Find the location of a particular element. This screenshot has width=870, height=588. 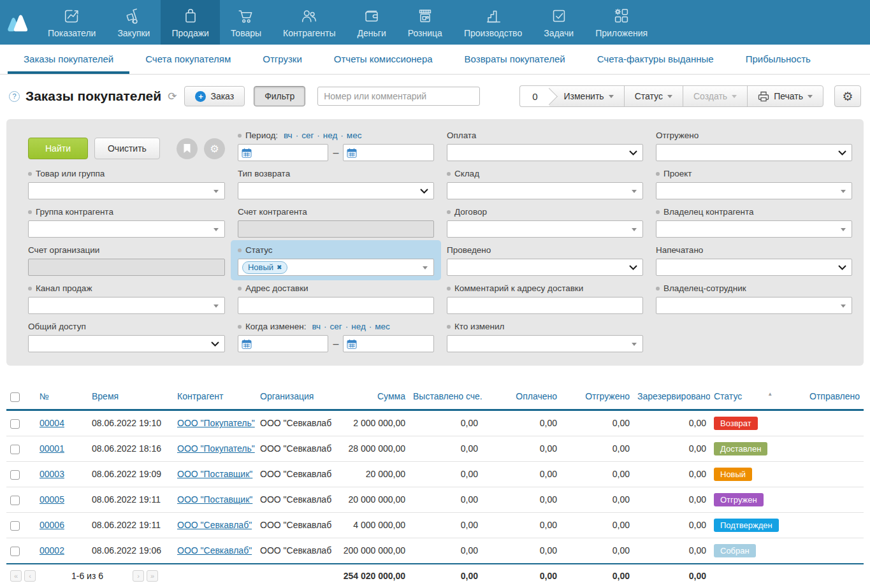

status-button: Статус is located at coordinates (654, 96).